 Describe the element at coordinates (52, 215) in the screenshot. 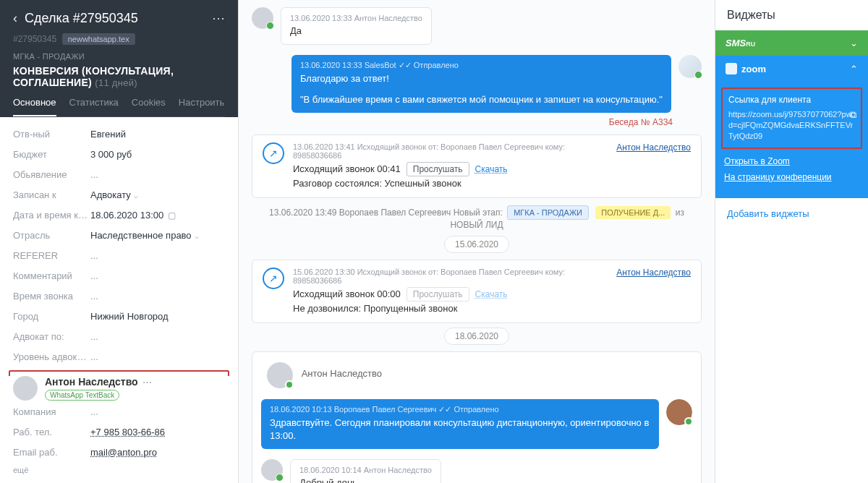

I see `datetime-label: Дата и время конс)` at that location.